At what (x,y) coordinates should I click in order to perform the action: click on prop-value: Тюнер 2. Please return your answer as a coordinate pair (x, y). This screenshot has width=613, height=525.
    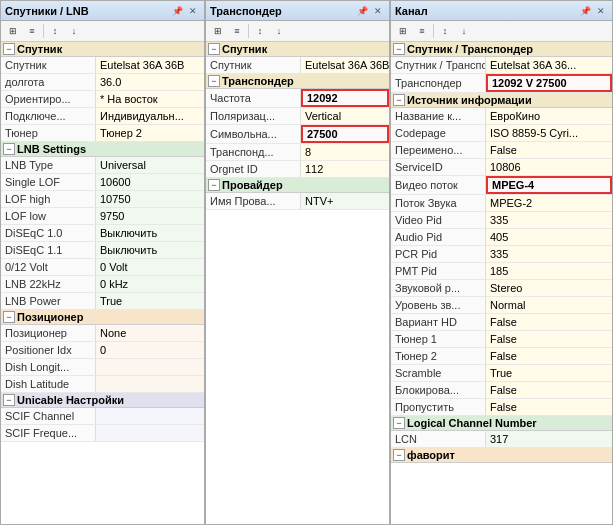
    Looking at the image, I should click on (150, 133).